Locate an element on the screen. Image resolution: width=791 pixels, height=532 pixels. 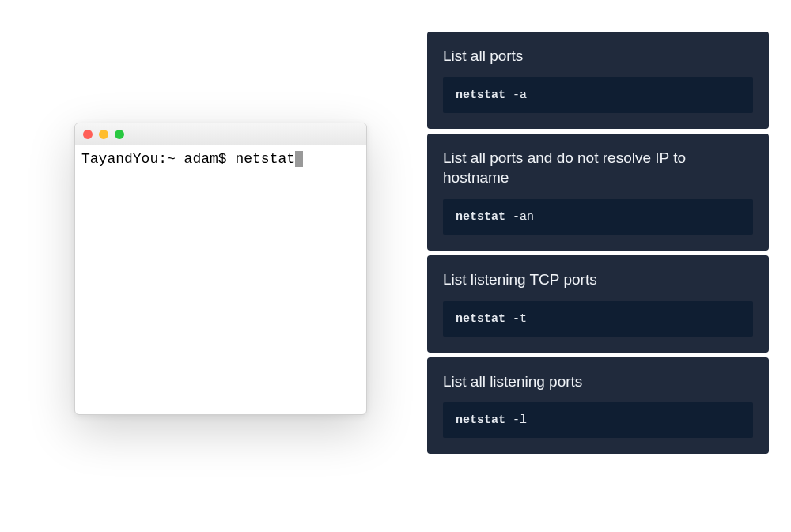
command-args: -a is located at coordinates (516, 95).